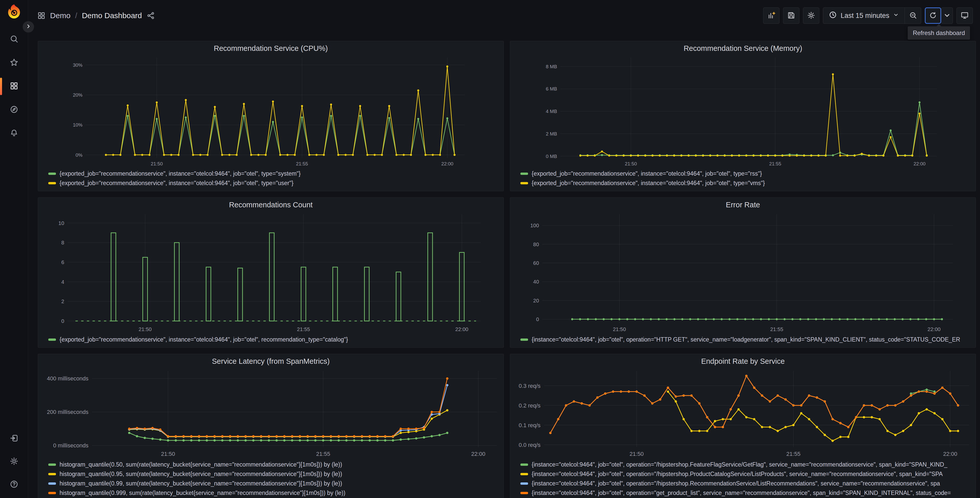 The image size is (980, 498). I want to click on legend-item: histogram_quantile(0.99, sum(rate(latenc…, so click(274, 484).